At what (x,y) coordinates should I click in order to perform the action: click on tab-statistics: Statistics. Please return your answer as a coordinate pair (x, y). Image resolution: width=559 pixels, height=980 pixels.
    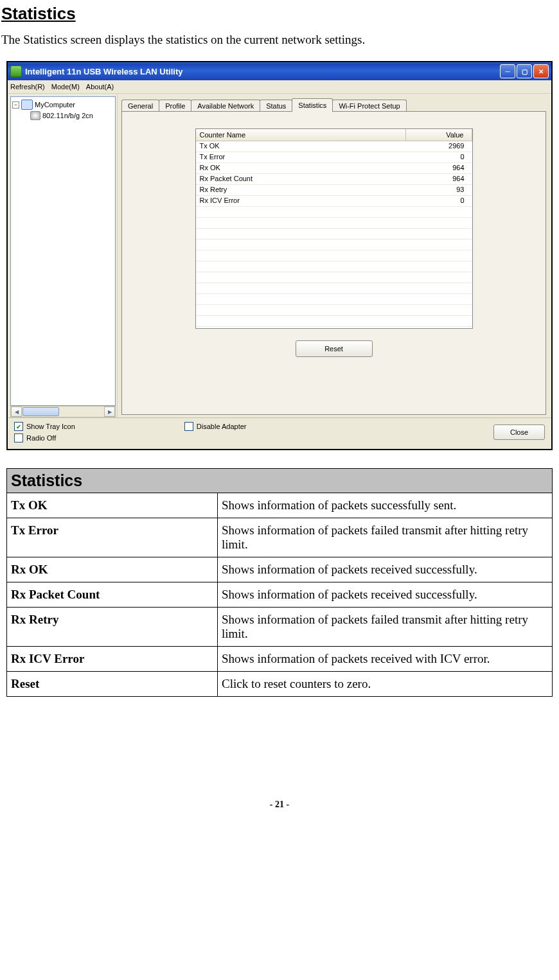
    Looking at the image, I should click on (312, 105).